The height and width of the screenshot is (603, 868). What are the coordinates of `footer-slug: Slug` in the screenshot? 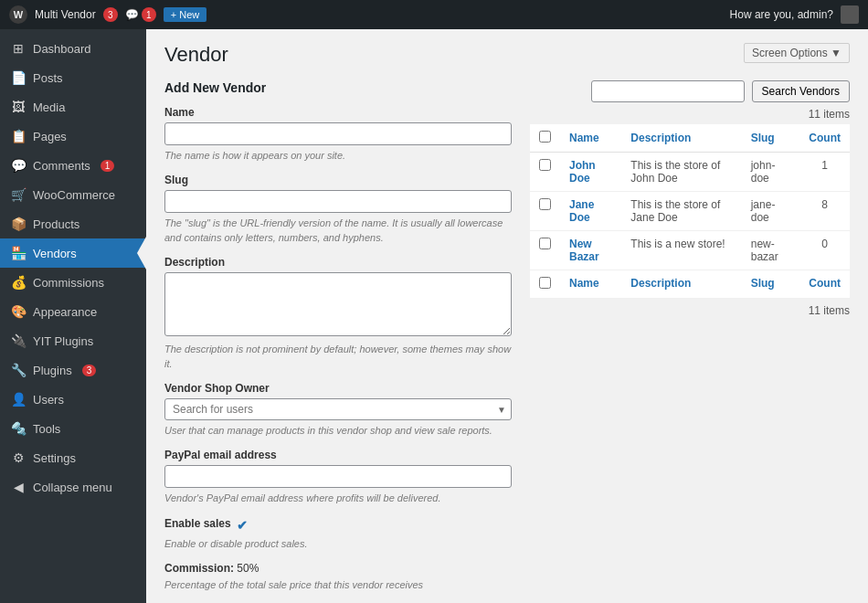 It's located at (771, 285).